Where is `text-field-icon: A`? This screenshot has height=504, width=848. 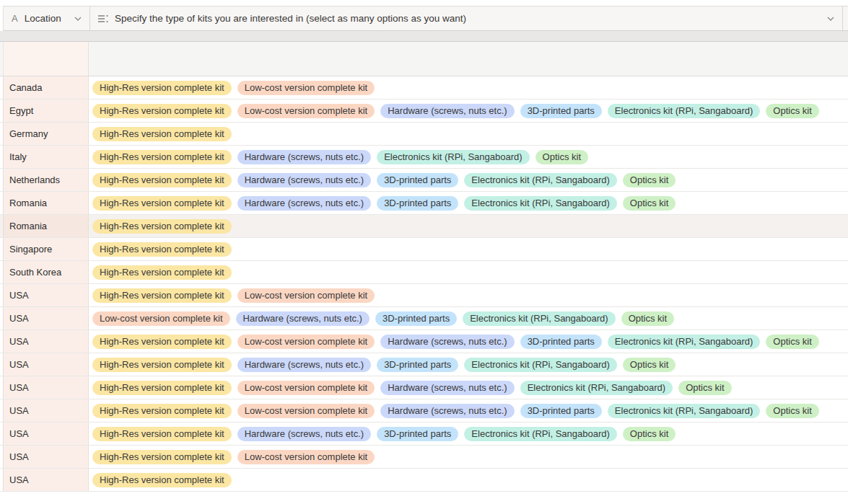 text-field-icon: A is located at coordinates (14, 19).